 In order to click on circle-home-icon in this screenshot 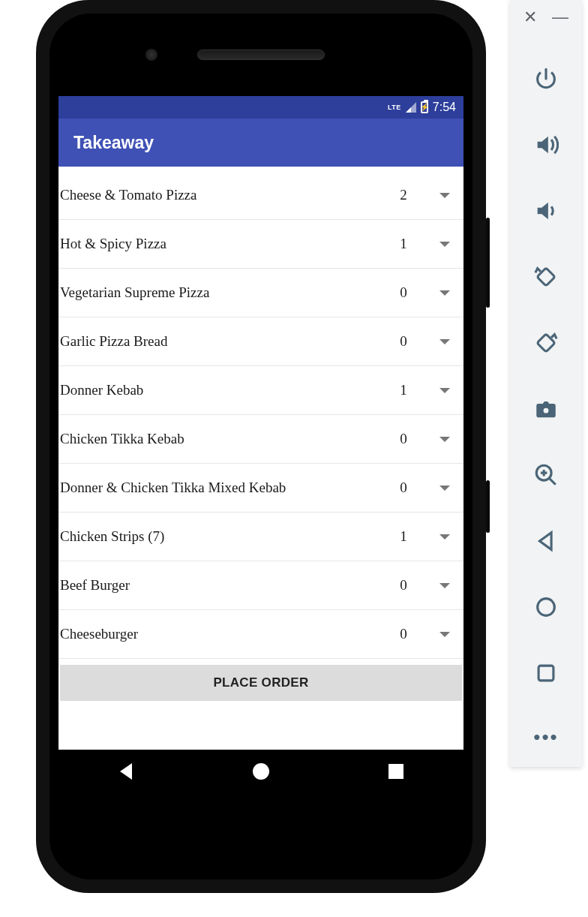, I will do `click(546, 607)`.